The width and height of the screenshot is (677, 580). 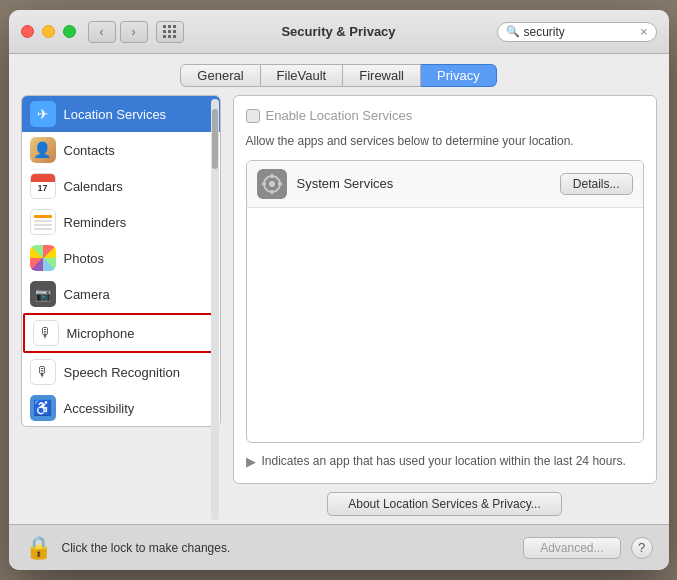 What do you see at coordinates (170, 32) in the screenshot?
I see `grid-icon` at bounding box center [170, 32].